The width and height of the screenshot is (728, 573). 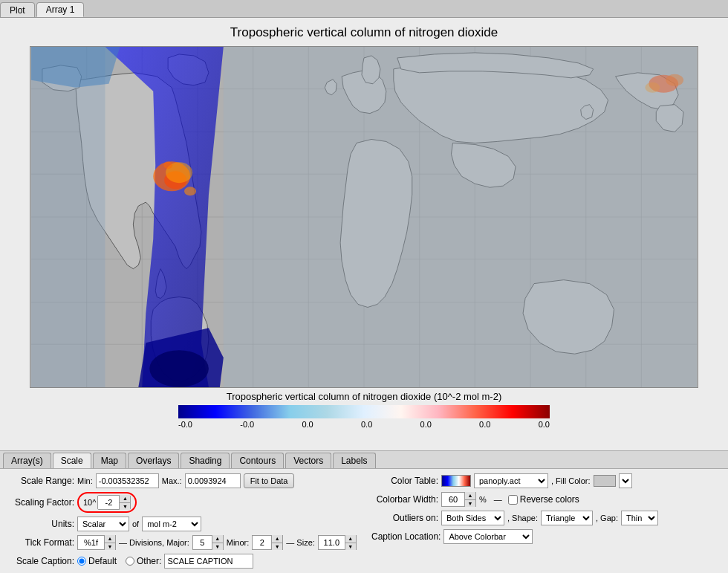 What do you see at coordinates (261, 543) in the screenshot?
I see `minor-input` at bounding box center [261, 543].